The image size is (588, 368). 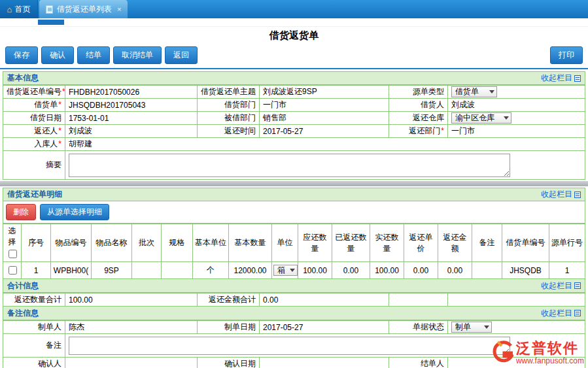 What do you see at coordinates (517, 105) in the screenshot?
I see `borrower-value: 刘成波` at bounding box center [517, 105].